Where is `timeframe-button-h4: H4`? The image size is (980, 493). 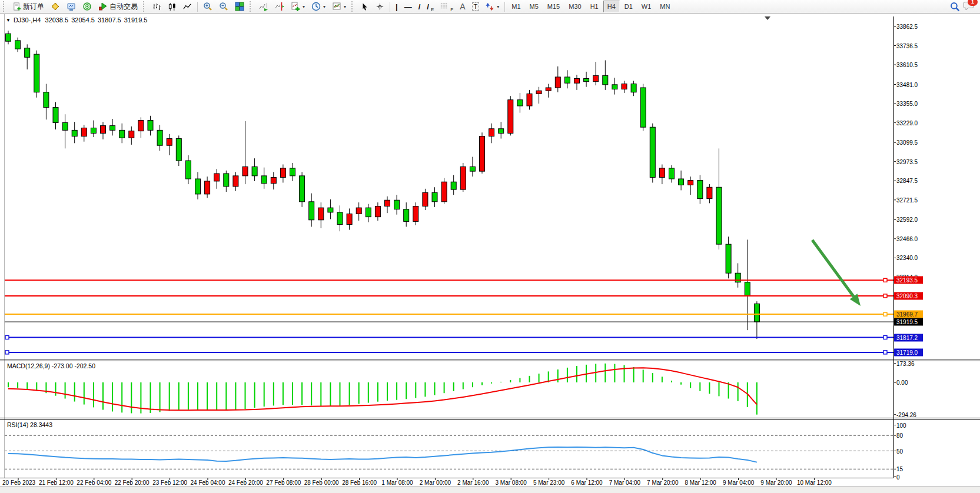
timeframe-button-h4: H4 is located at coordinates (612, 6).